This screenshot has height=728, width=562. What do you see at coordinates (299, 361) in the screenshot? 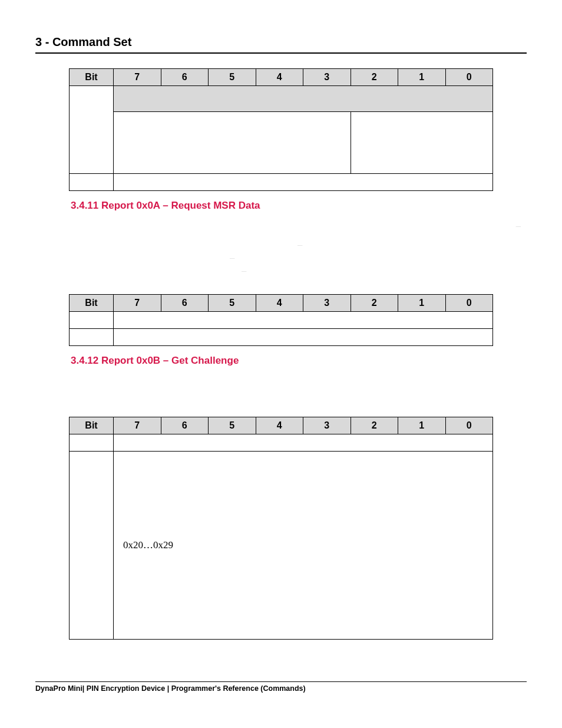
I see `section-heading-3-4-12: 3.4.12 Report 0x0B – Get Challenge` at bounding box center [299, 361].